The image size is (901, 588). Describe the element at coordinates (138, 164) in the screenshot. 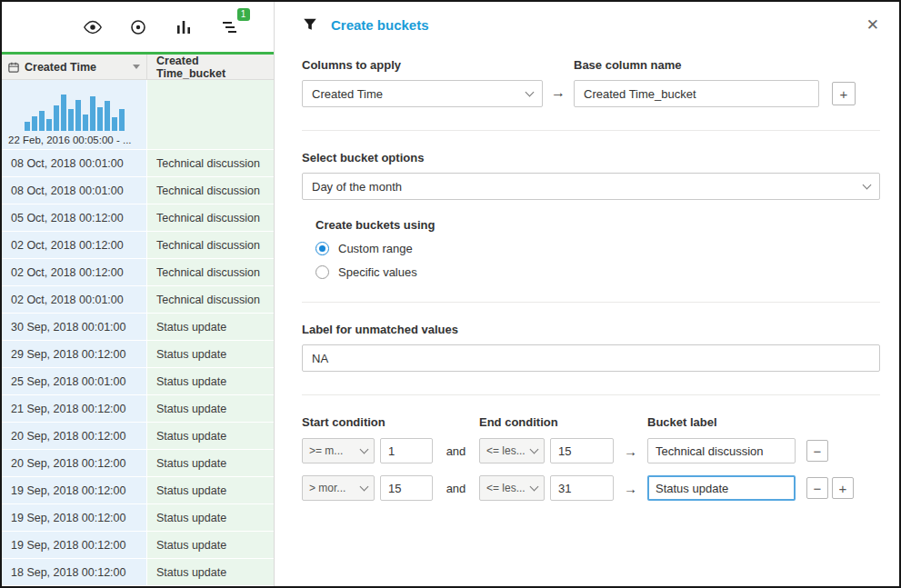

I see `table-row: 08 Oct, 2018 00:01:00Technical discussio…` at that location.